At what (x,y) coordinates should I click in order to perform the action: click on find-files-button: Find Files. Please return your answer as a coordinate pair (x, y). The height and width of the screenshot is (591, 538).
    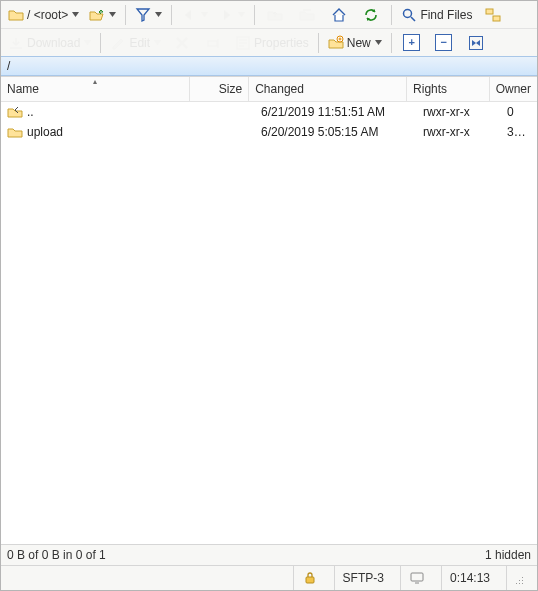
    Looking at the image, I should click on (436, 15).